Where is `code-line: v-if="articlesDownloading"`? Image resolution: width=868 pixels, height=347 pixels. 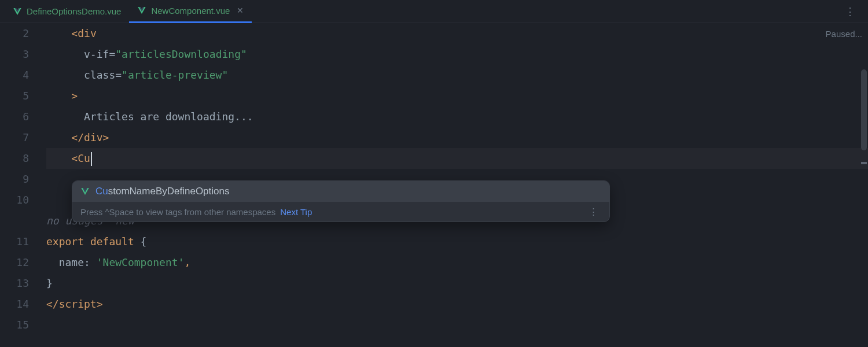 code-line: v-if="articlesDownloading" is located at coordinates (457, 54).